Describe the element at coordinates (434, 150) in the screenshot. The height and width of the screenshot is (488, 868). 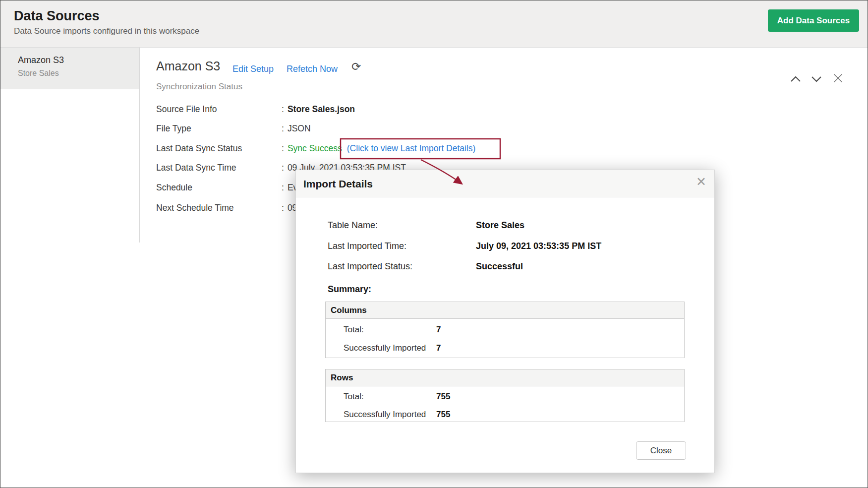
I see `detail-row-sync-status: Last Data Sync Status :Sync Success(Clic…` at that location.